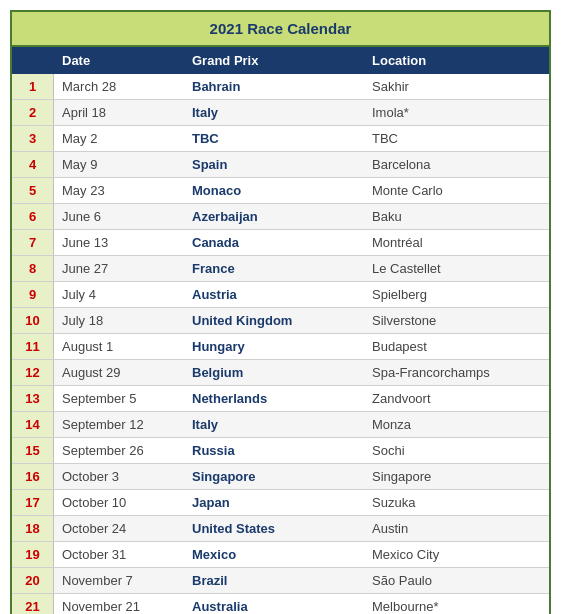  I want to click on row-gp: Spain, so click(274, 164).